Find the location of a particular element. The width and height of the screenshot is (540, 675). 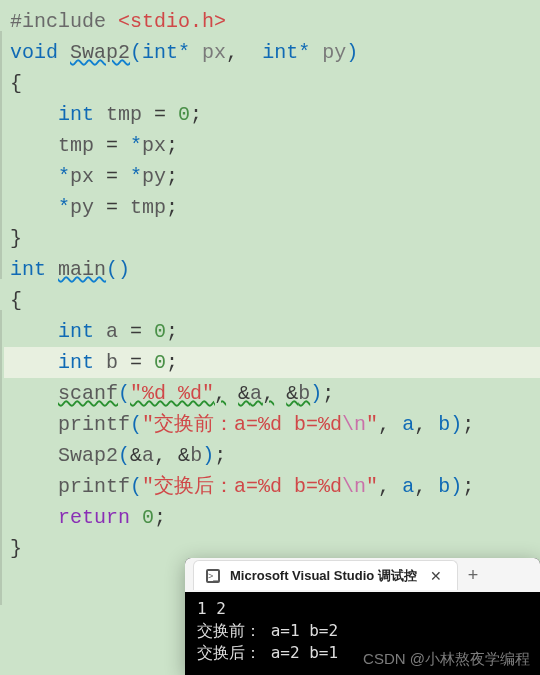

code-line: Swap2(&a, &b); is located at coordinates (272, 456).